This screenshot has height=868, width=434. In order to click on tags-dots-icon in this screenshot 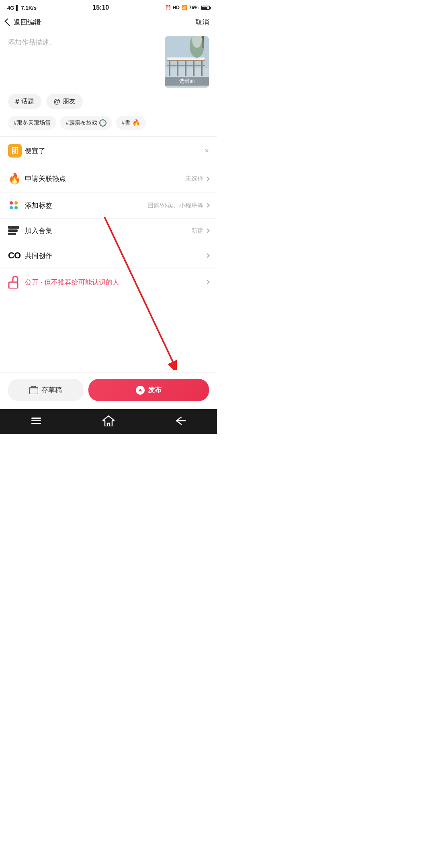, I will do `click(14, 205)`.